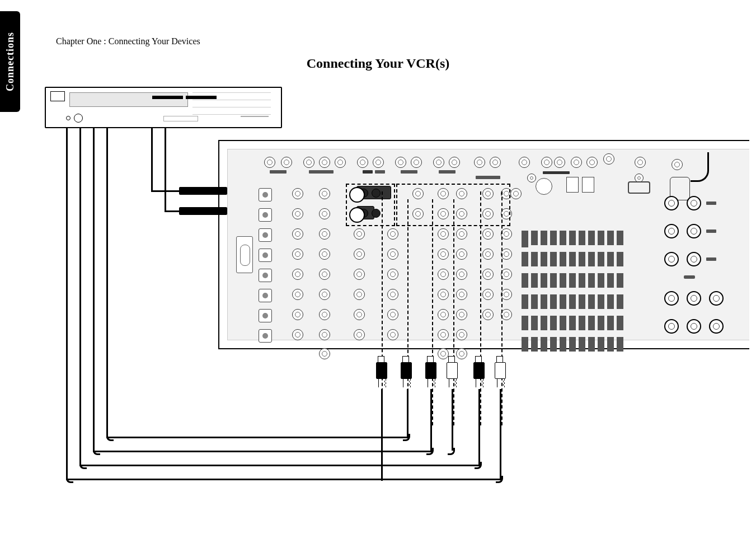  What do you see at coordinates (163, 107) in the screenshot?
I see `vcr-unit-illustration` at bounding box center [163, 107].